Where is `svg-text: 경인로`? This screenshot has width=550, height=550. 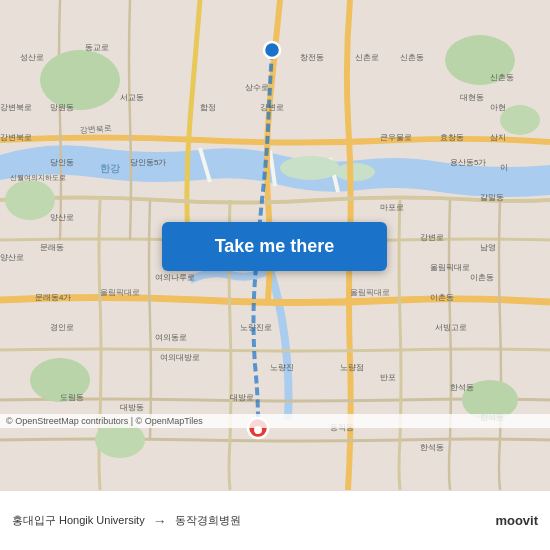 svg-text: 경인로 is located at coordinates (62, 328).